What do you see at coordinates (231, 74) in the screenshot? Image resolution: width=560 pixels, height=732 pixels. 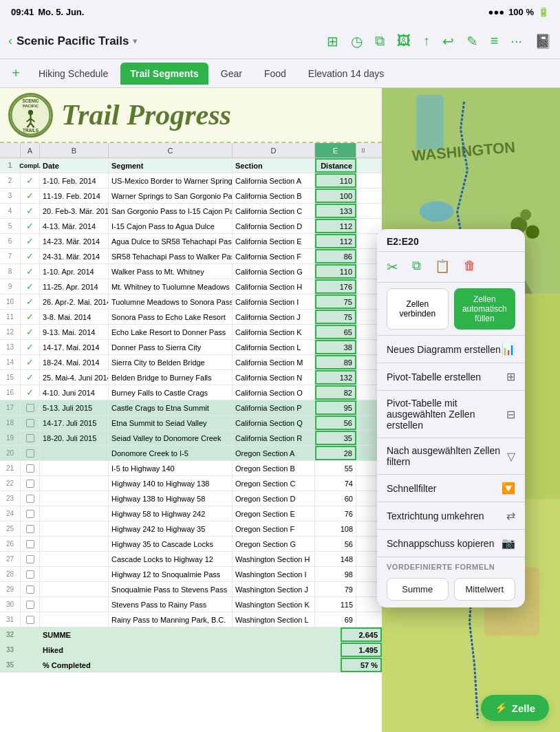 I see `tab-gear: Gear` at bounding box center [231, 74].